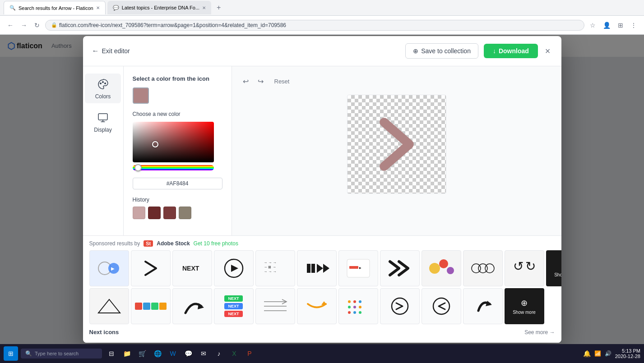 This screenshot has width=644, height=363. What do you see at coordinates (593, 25) in the screenshot?
I see `bookmark-button: ☆` at bounding box center [593, 25].